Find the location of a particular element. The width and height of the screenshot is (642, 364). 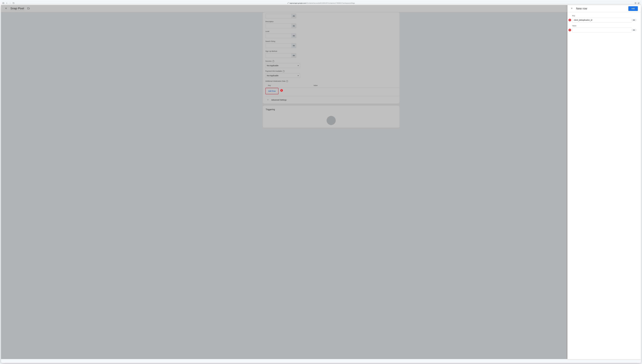

level-input is located at coordinates (278, 36).